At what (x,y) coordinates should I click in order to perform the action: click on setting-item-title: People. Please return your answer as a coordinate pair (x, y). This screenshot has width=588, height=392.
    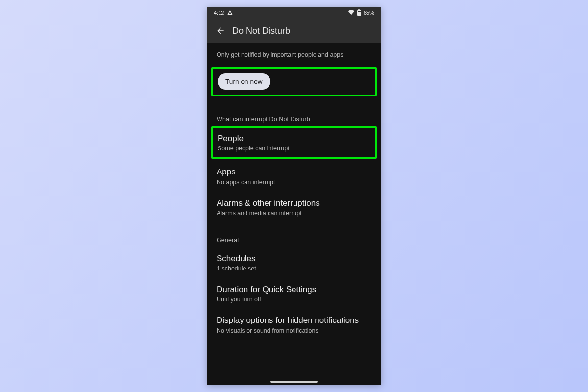
    Looking at the image, I should click on (294, 138).